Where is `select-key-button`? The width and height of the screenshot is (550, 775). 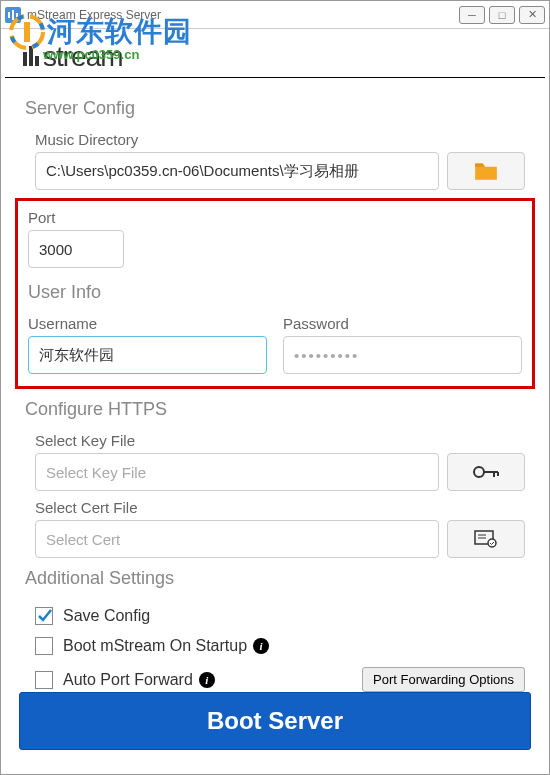 select-key-button is located at coordinates (486, 472).